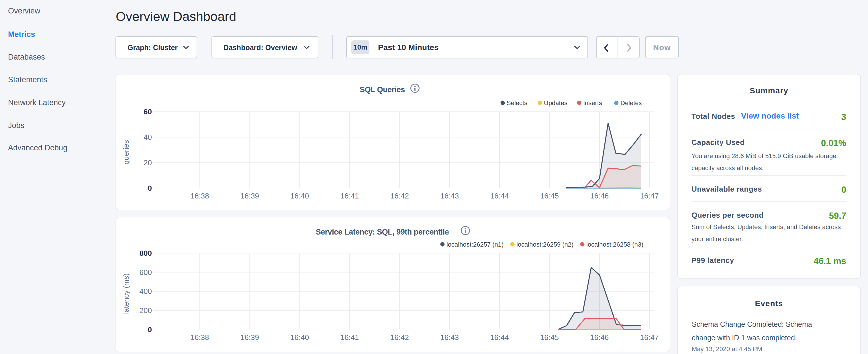 Image resolution: width=868 pixels, height=354 pixels. Describe the element at coordinates (382, 90) in the screenshot. I see `svg-text: SQL Queries` at that location.